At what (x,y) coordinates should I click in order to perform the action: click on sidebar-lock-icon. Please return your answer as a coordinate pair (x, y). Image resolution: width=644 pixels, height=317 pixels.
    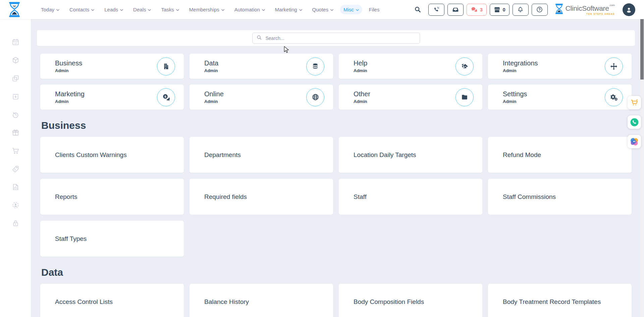
    Looking at the image, I should click on (15, 223).